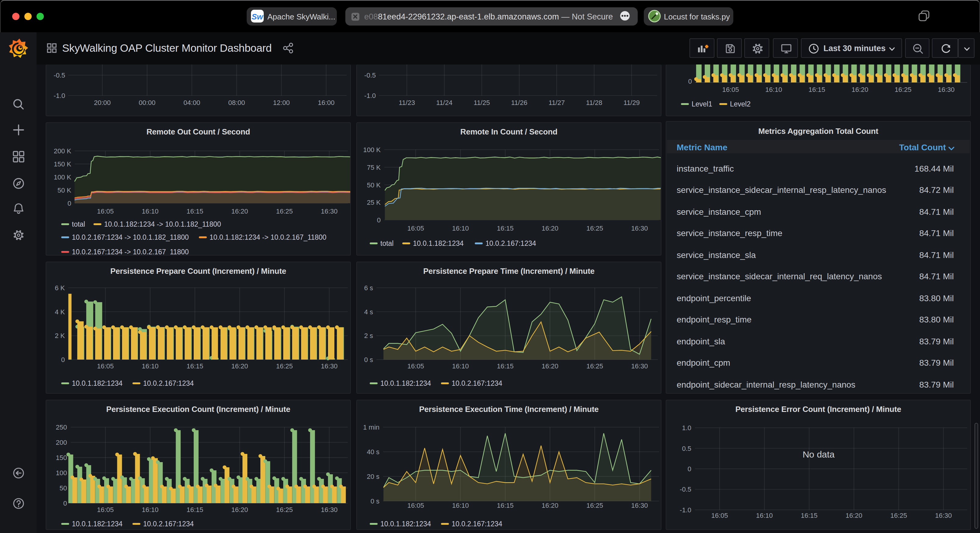 This screenshot has height=533, width=980. Describe the element at coordinates (557, 103) in the screenshot. I see `svg-text: 11/27` at that location.